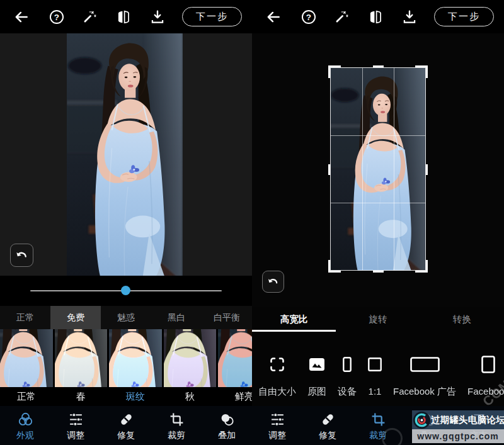 This screenshot has width=504, height=445. Describe the element at coordinates (135, 368) in the screenshot. I see `filter-item-selected: 斑纹` at that location.